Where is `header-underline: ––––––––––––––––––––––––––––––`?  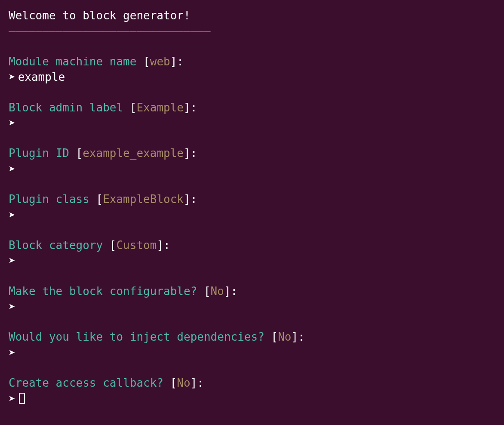 header-underline: –––––––––––––––––––––––––––––– is located at coordinates (252, 31).